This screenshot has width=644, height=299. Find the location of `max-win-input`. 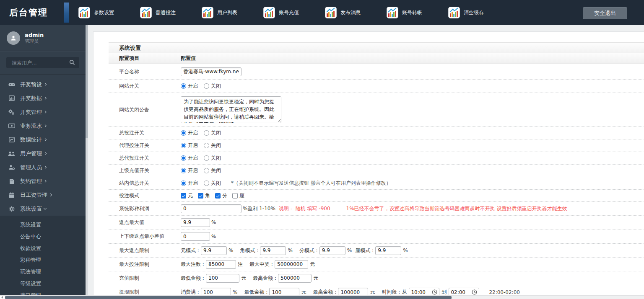

max-win-input is located at coordinates (291, 265).